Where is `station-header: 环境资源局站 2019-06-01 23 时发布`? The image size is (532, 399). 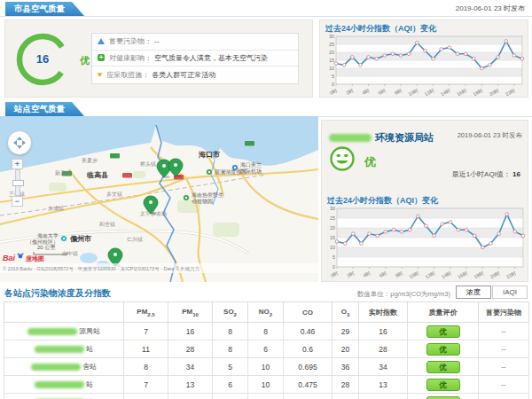
station-header: 环境资源局站 2019-06-01 23 时发布 is located at coordinates (426, 136).